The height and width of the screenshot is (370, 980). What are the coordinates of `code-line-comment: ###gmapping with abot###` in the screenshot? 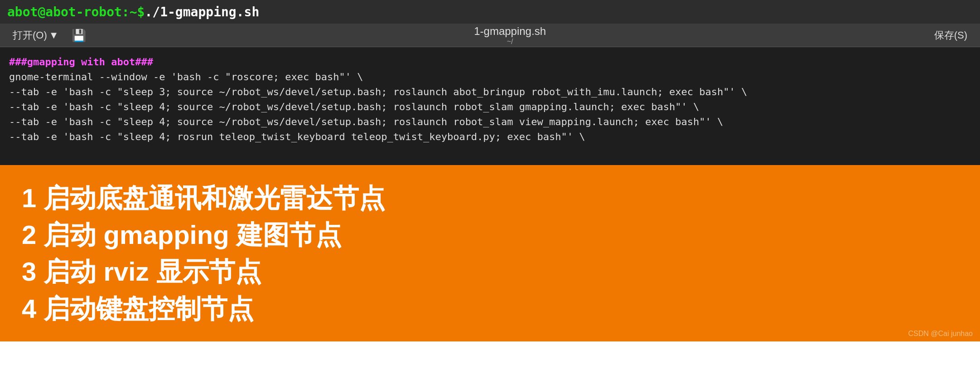 It's located at (490, 62).